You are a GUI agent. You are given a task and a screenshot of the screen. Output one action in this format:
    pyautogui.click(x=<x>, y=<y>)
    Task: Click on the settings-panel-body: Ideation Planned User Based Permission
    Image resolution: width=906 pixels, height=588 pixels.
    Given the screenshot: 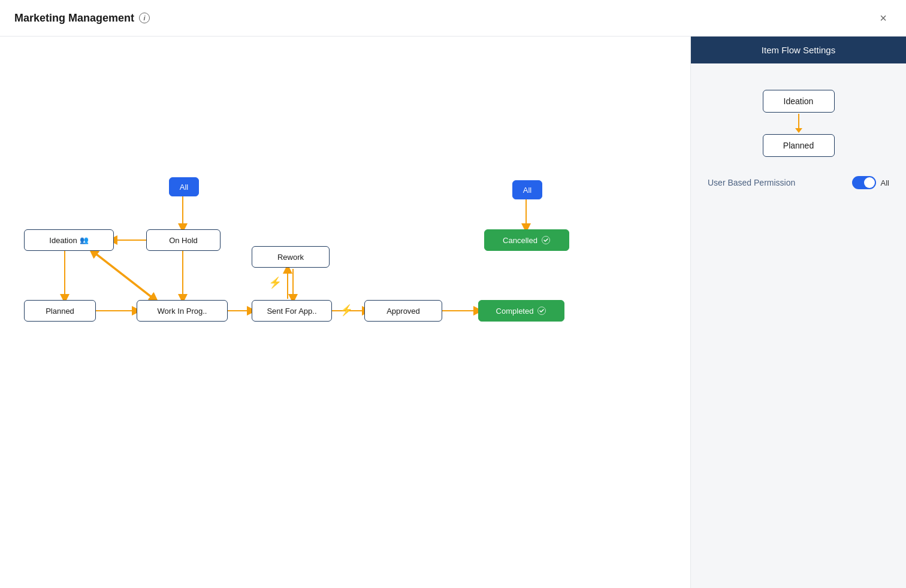 What is the action you would take?
    pyautogui.click(x=798, y=134)
    